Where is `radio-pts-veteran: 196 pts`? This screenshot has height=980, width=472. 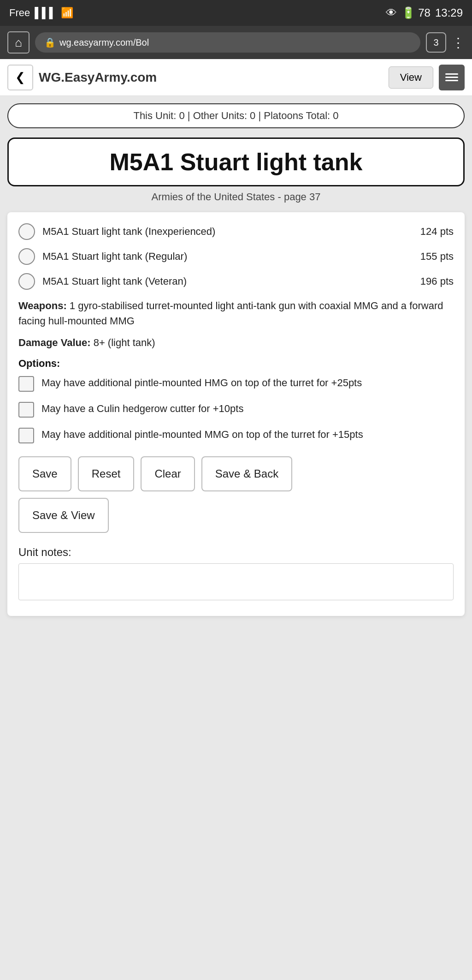 radio-pts-veteran: 196 pts is located at coordinates (437, 281).